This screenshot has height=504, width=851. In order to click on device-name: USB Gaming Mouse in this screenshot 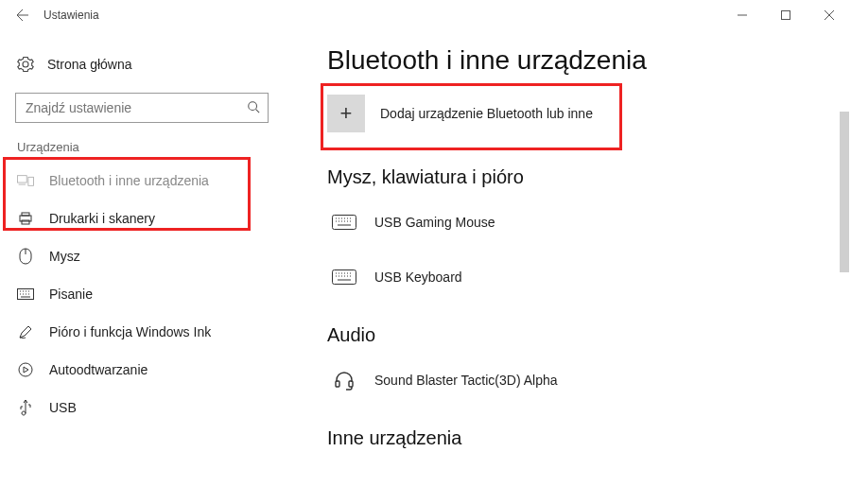, I will do `click(435, 222)`.